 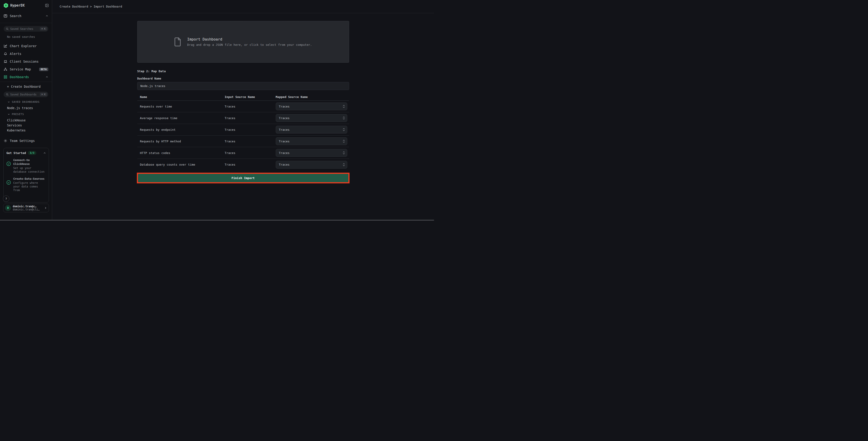 What do you see at coordinates (30, 125) in the screenshot?
I see `preset-item-services: Services` at bounding box center [30, 125].